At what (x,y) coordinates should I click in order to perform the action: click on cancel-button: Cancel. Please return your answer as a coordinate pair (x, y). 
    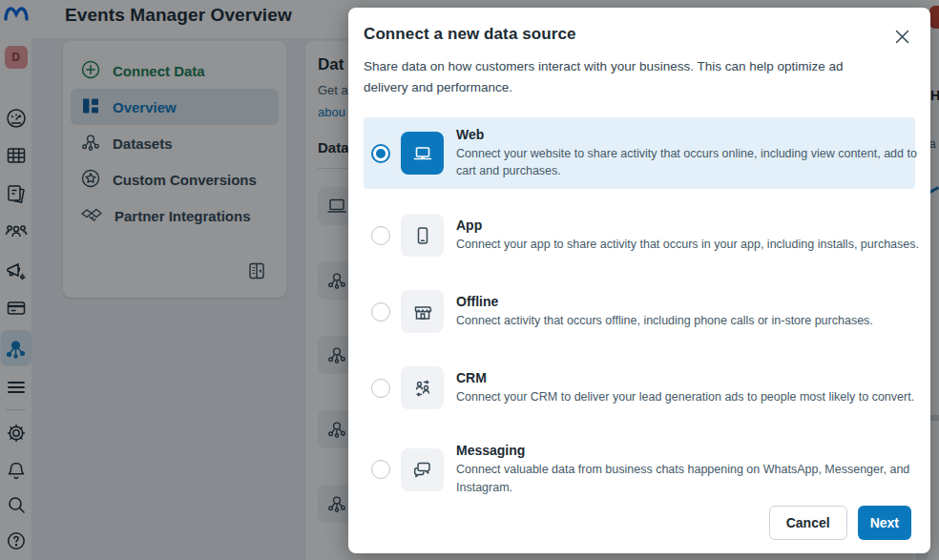
    Looking at the image, I should click on (808, 523).